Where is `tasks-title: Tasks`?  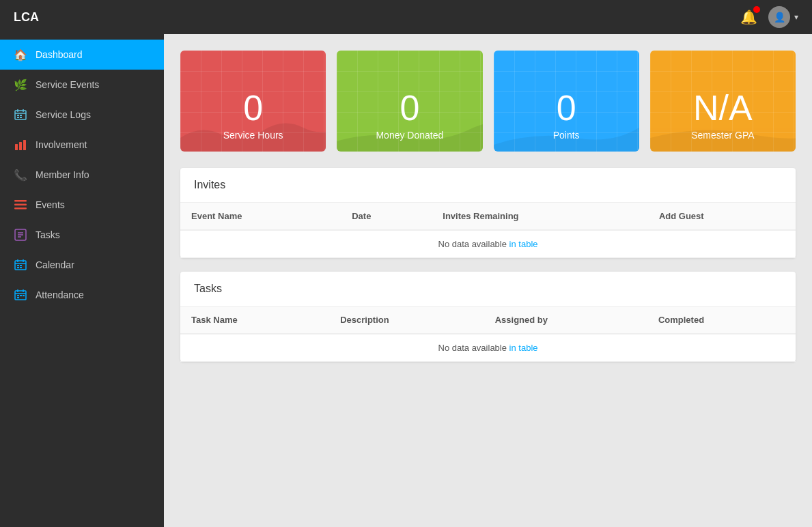
tasks-title: Tasks is located at coordinates (488, 289).